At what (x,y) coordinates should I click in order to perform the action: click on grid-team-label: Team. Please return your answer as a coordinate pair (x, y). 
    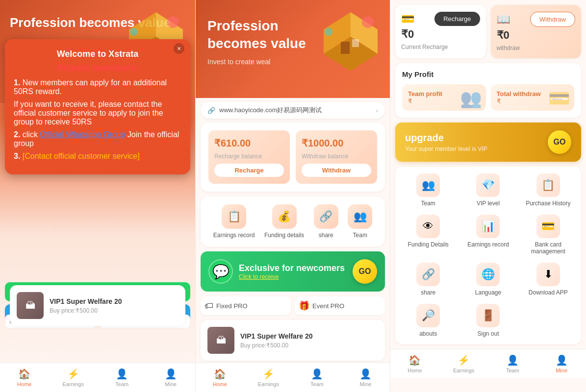
    Looking at the image, I should click on (428, 203).